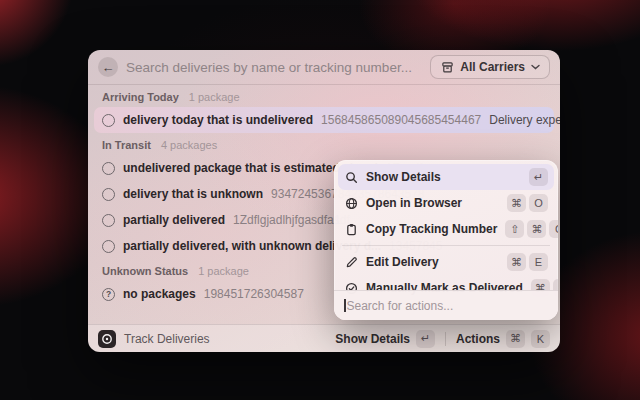 The width and height of the screenshot is (640, 400). I want to click on chevron-down-icon, so click(536, 67).